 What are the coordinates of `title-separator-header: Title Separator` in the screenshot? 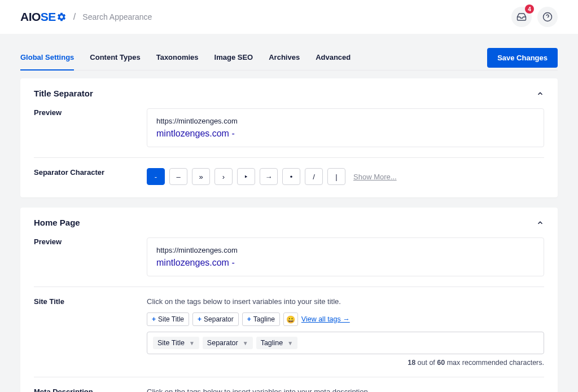 It's located at (289, 94).